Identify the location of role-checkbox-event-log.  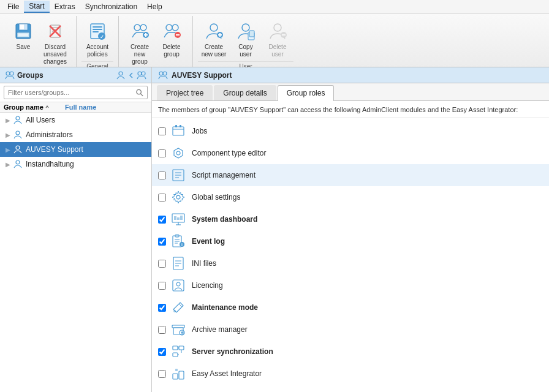
(162, 241).